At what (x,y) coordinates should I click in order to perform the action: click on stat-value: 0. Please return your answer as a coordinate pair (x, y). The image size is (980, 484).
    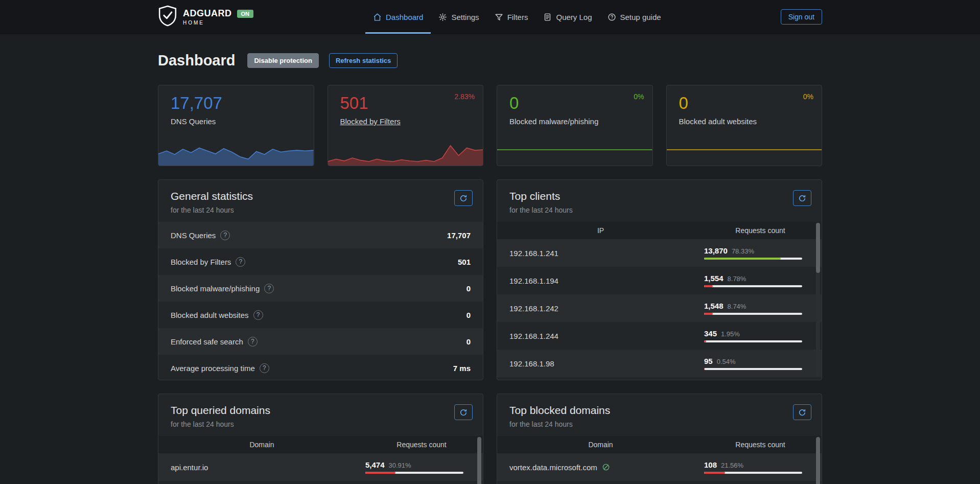
    Looking at the image, I should click on (751, 103).